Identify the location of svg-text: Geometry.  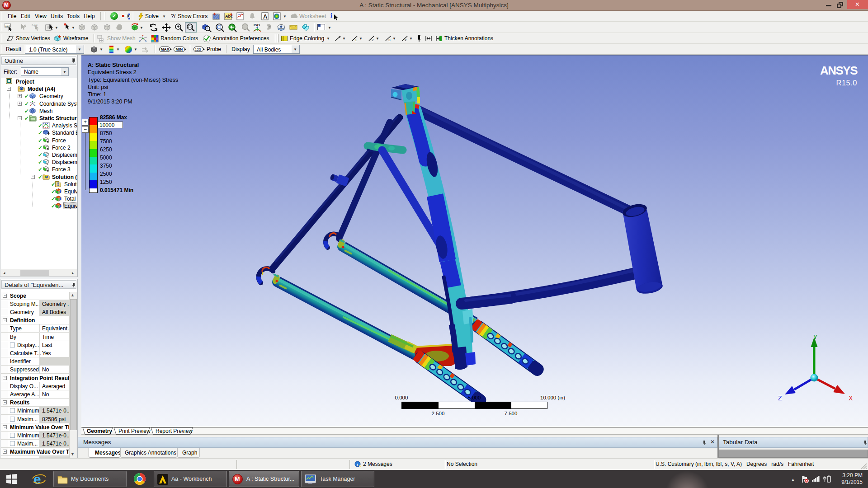
(99, 431).